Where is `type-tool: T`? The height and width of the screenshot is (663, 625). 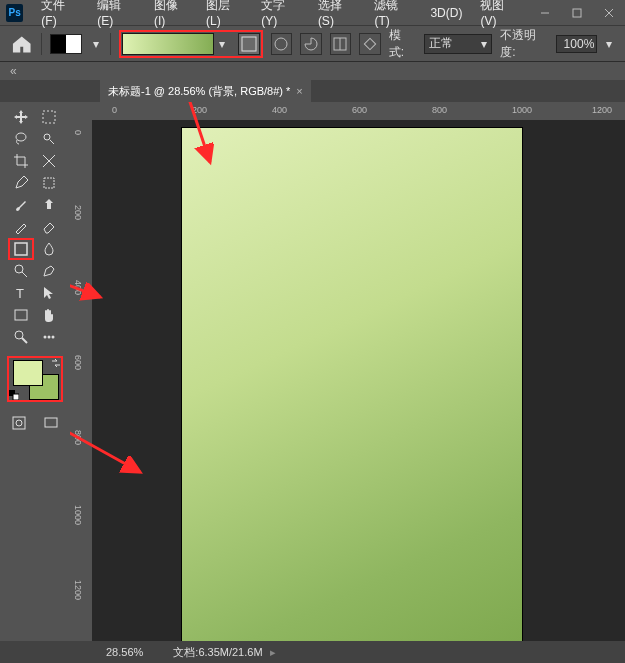 type-tool: T is located at coordinates (21, 293).